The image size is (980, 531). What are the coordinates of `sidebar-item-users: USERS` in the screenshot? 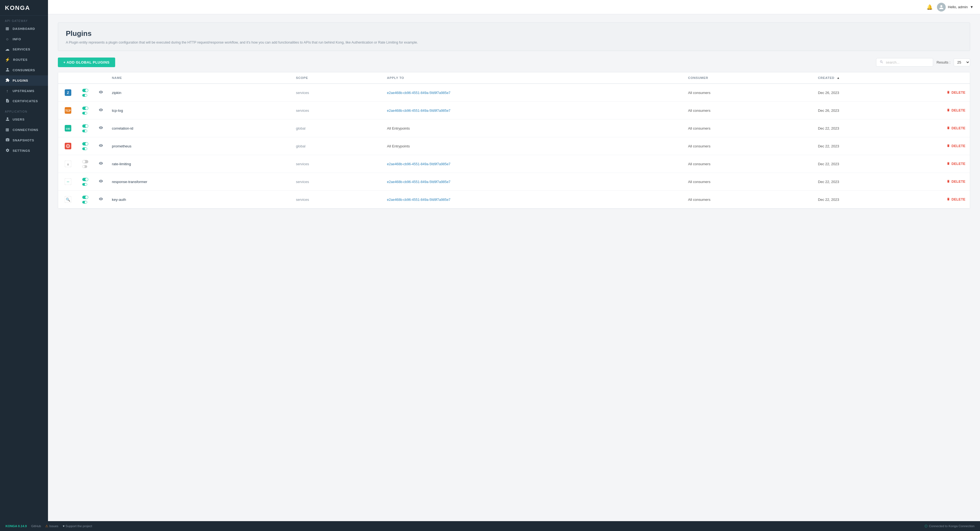 It's located at (24, 119).